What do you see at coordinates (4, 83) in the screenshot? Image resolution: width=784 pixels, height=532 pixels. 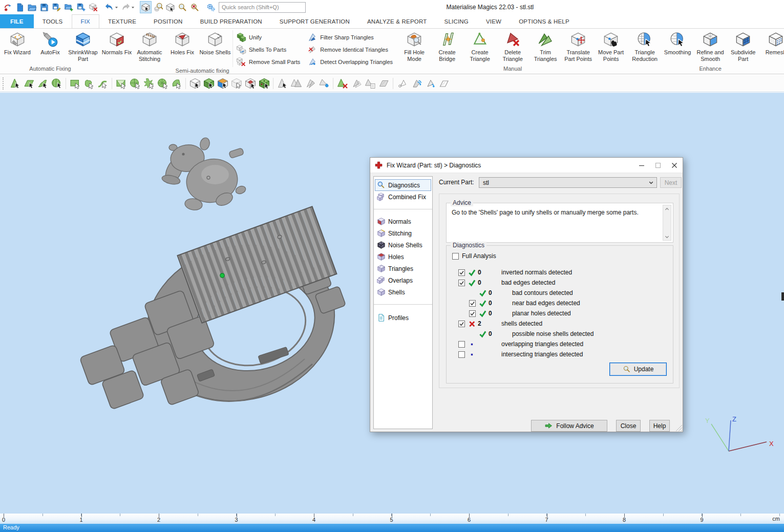 I see `toolbar-drag-handle` at bounding box center [4, 83].